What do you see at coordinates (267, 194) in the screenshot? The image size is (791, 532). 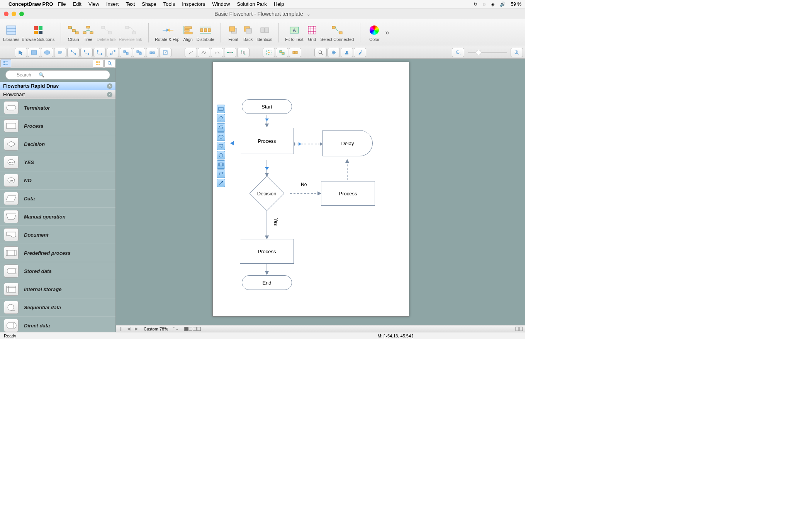 I see `node-decision: Decision` at bounding box center [267, 194].